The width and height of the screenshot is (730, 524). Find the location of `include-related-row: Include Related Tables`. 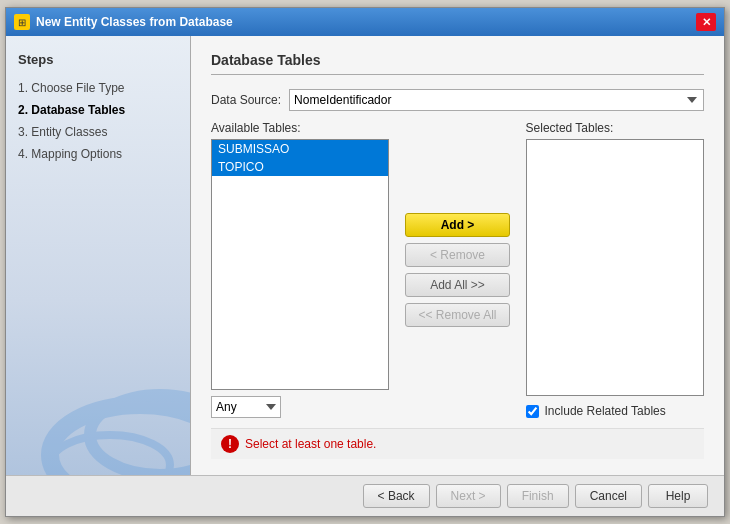

include-related-row: Include Related Tables is located at coordinates (615, 411).